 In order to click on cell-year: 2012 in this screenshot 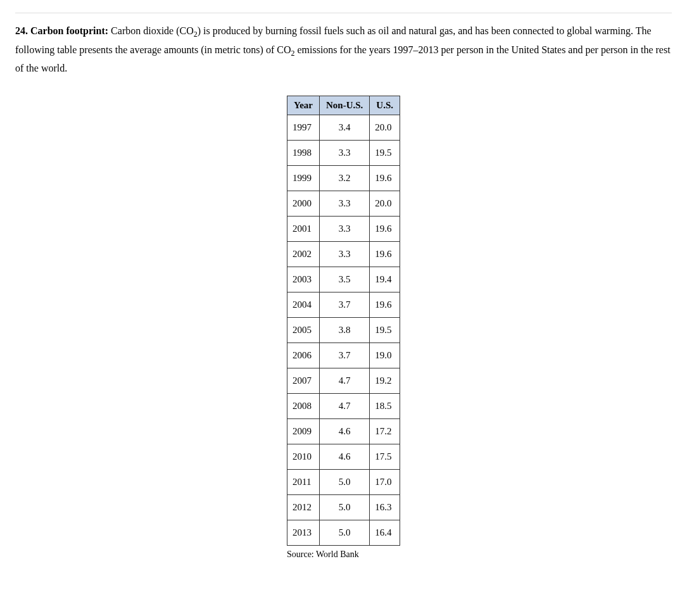, I will do `click(303, 508)`.